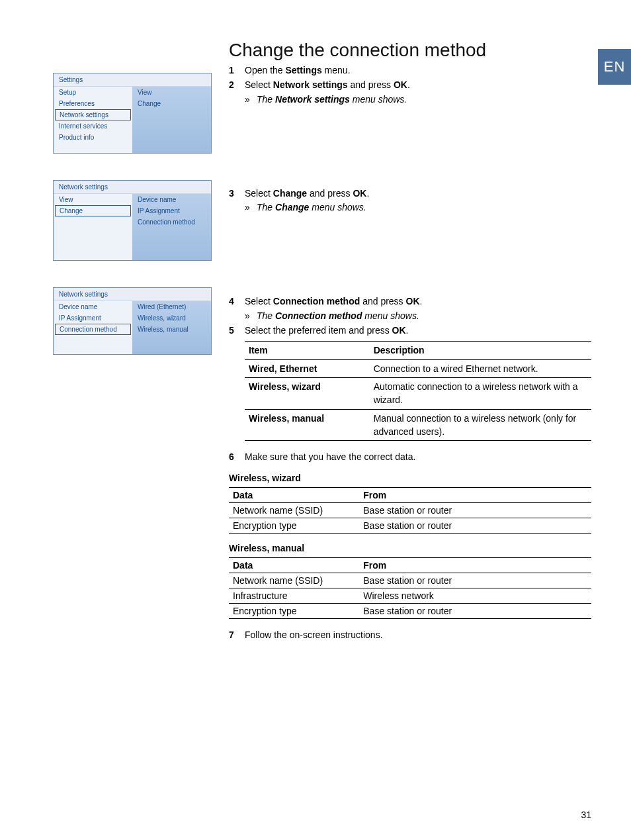 The height and width of the screenshot is (840, 631). Describe the element at coordinates (410, 596) in the screenshot. I see `table-row: Infrastructure Wireless network` at that location.